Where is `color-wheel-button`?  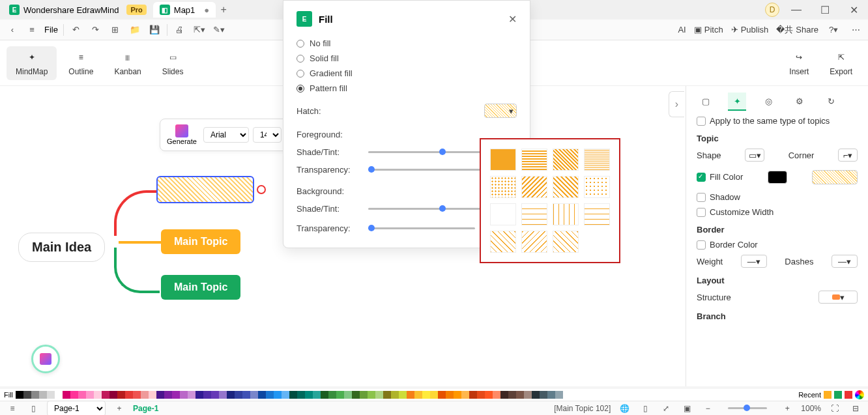 color-wheel-button is located at coordinates (860, 395).